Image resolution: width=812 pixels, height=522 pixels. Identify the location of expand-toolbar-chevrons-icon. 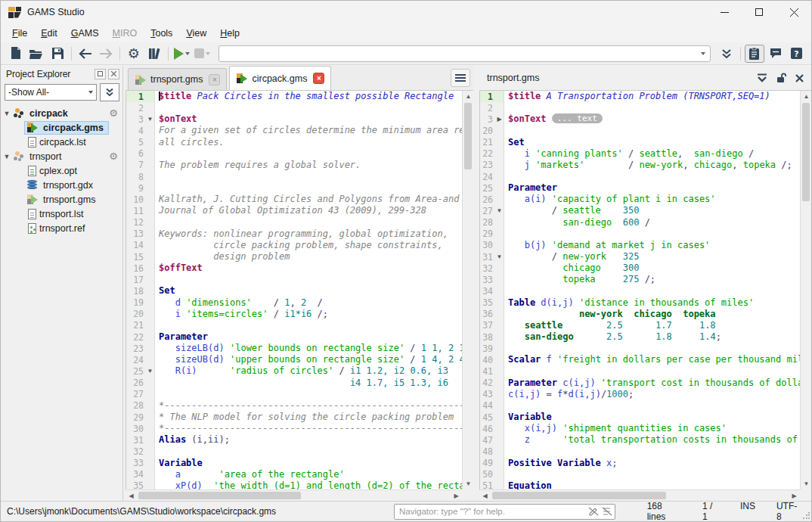
(727, 54).